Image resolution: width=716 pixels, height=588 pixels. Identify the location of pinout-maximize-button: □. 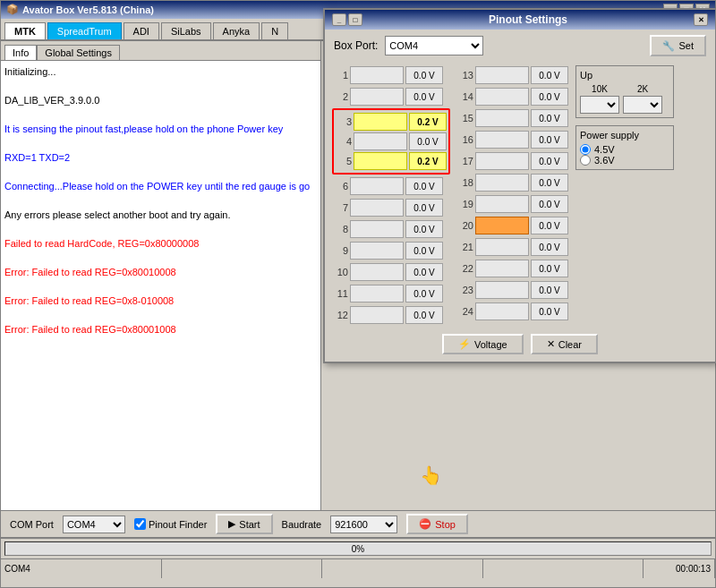
(355, 20).